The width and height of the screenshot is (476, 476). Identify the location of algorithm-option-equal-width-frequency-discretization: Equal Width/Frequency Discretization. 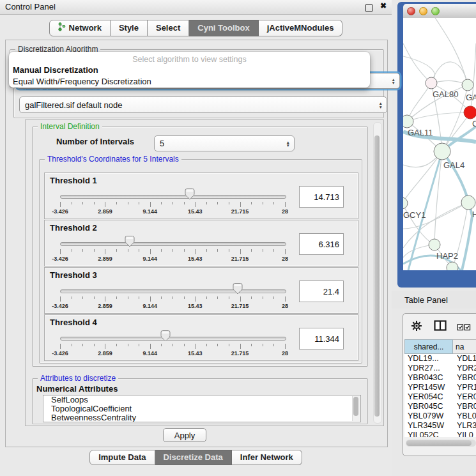
(189, 82).